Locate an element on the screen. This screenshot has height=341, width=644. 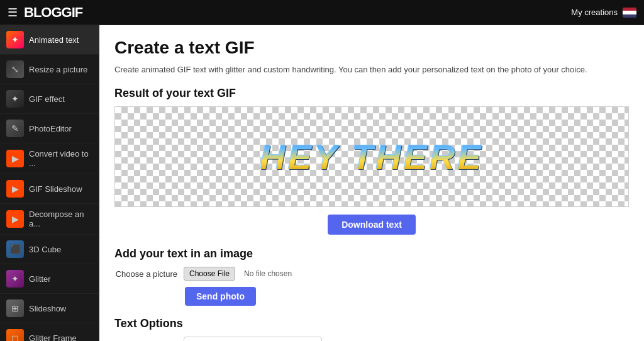
page-title: Create a text GIF is located at coordinates (372, 48).